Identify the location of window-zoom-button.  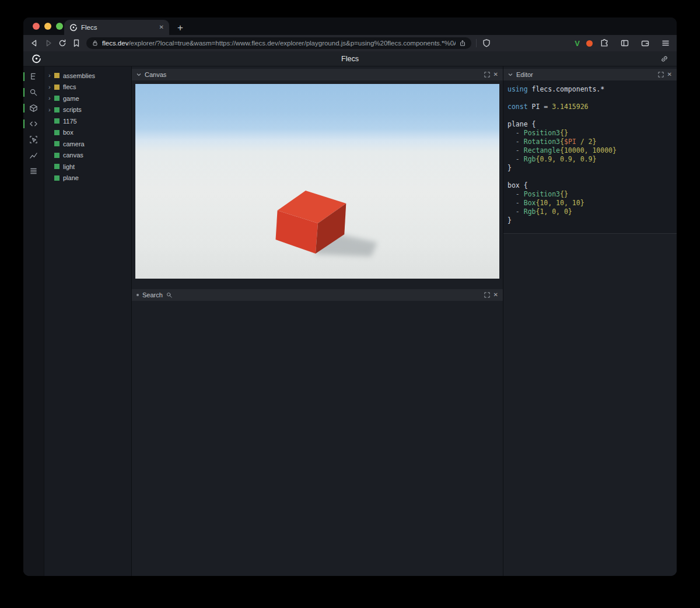
(60, 26).